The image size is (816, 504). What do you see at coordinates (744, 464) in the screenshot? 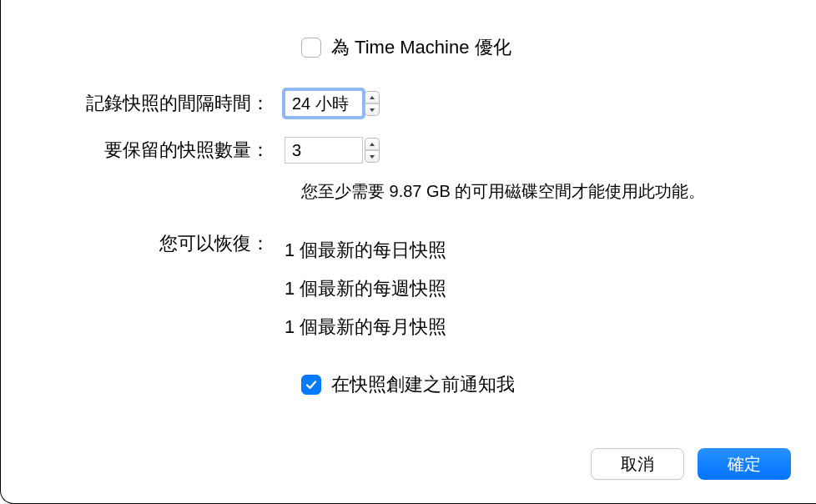
I see `ok-button: 確定` at bounding box center [744, 464].